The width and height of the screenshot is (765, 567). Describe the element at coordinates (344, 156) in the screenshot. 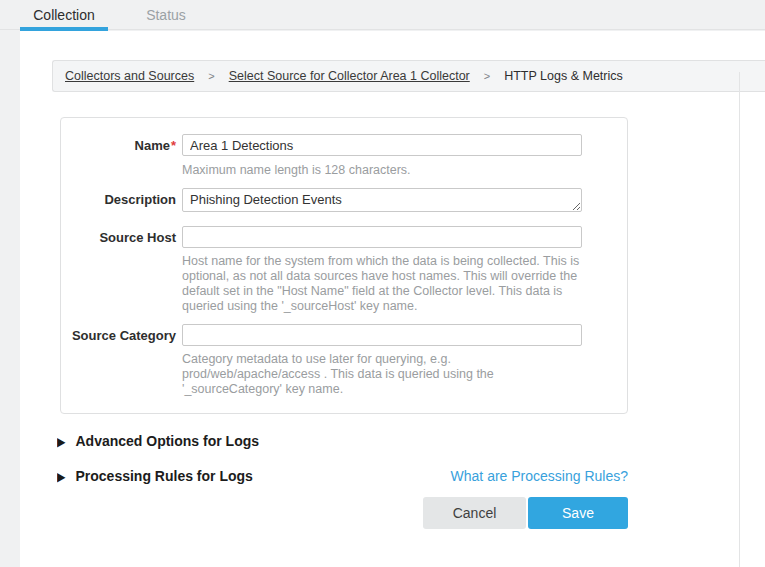

I see `name-field-row: Name* Maximum name length is 128 charact…` at that location.